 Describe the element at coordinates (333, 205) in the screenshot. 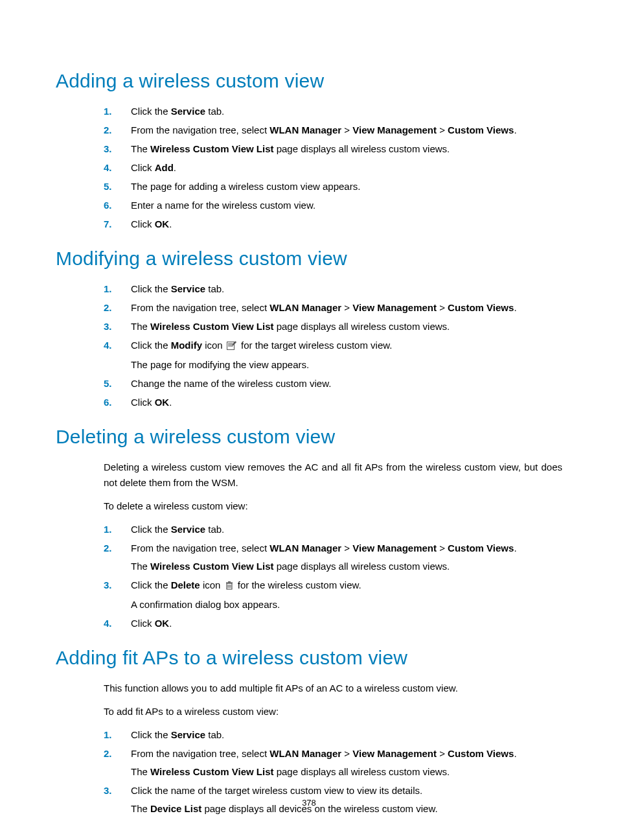

I see `step-item: 6.Enter a name for the wireless custom v…` at that location.